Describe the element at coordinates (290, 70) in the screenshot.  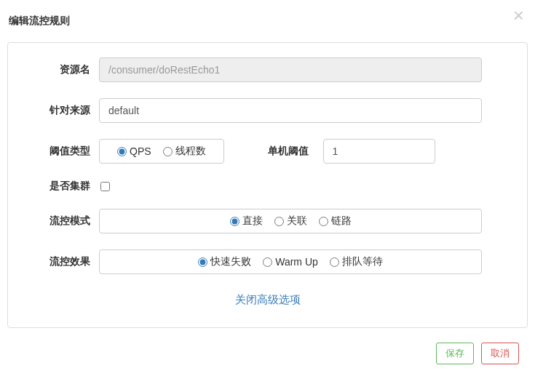
I see `resource-input` at that location.